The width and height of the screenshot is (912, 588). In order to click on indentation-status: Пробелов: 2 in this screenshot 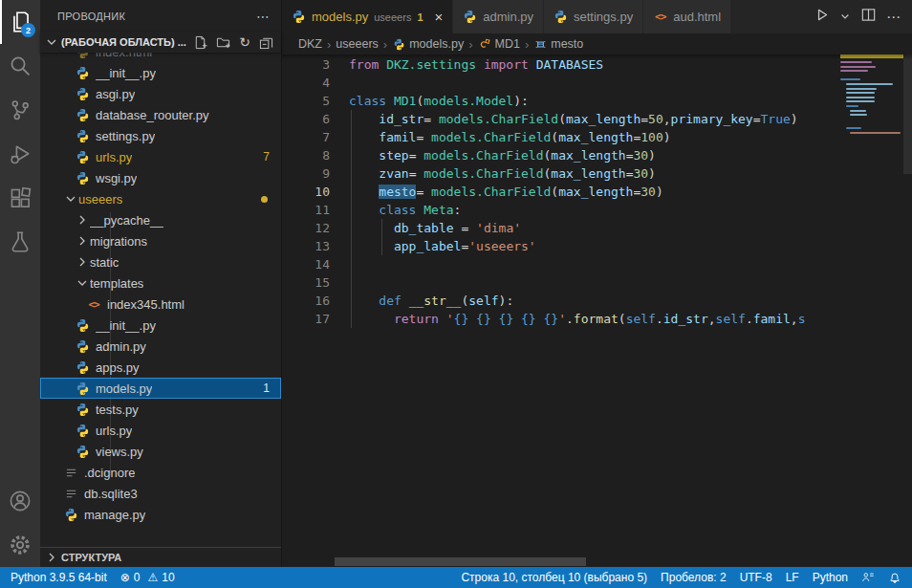, I will do `click(694, 577)`.